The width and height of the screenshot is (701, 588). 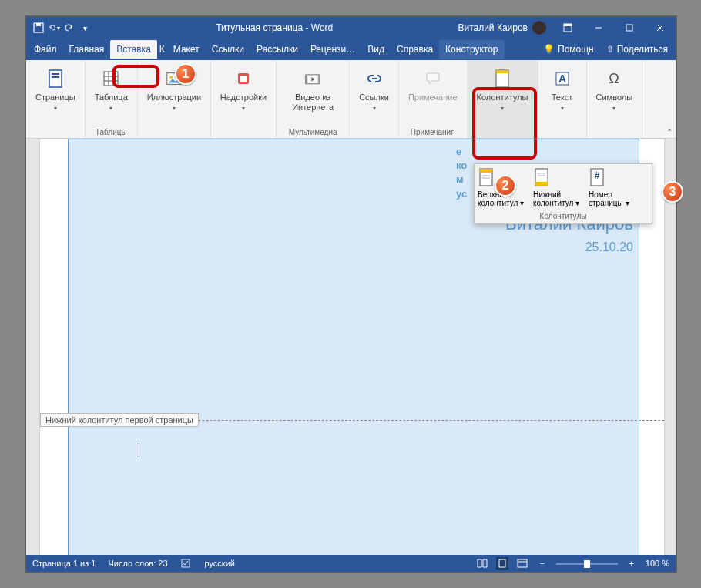 What do you see at coordinates (333, 49) in the screenshot?
I see `tab-review: Рецензи…` at bounding box center [333, 49].